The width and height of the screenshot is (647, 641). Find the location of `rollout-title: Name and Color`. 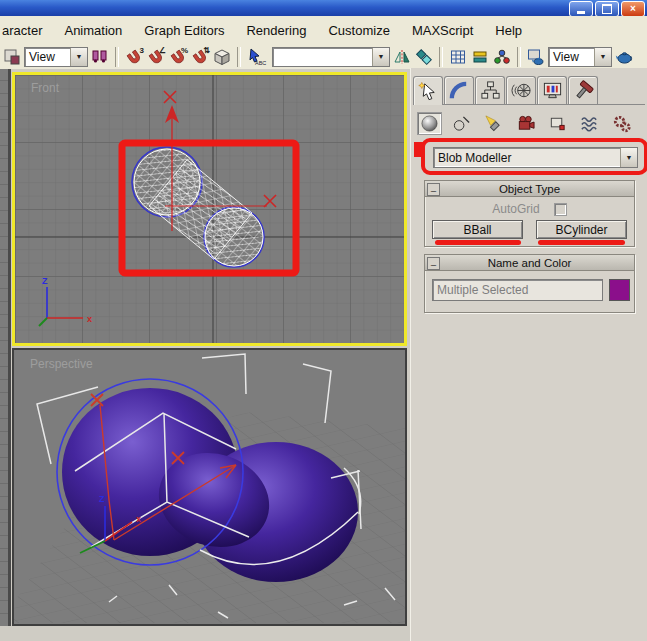

rollout-title: Name and Color is located at coordinates (530, 263).